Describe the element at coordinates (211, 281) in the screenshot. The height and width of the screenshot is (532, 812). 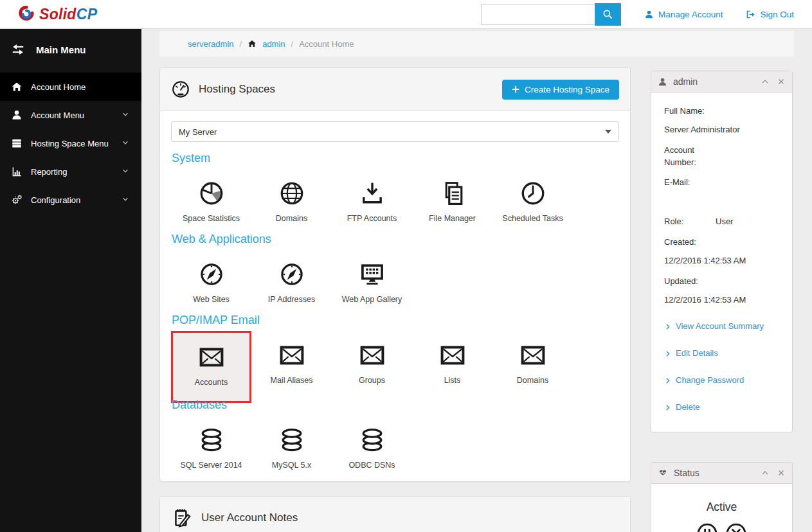
I see `tile-web-sites: Web Sites` at that location.